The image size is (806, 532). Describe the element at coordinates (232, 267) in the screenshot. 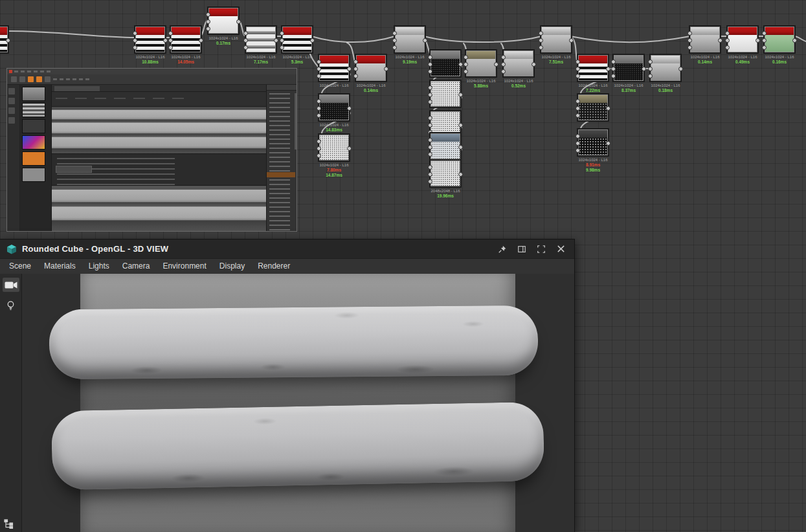

I see `menu-display: Display` at that location.